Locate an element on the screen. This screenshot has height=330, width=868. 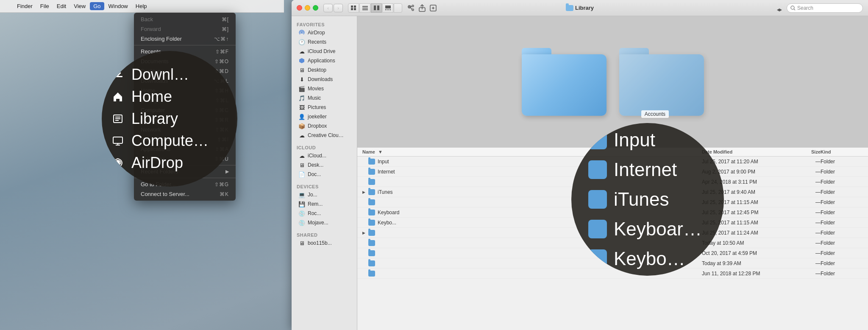
dropbox-icon is located at coordinates (779, 8).